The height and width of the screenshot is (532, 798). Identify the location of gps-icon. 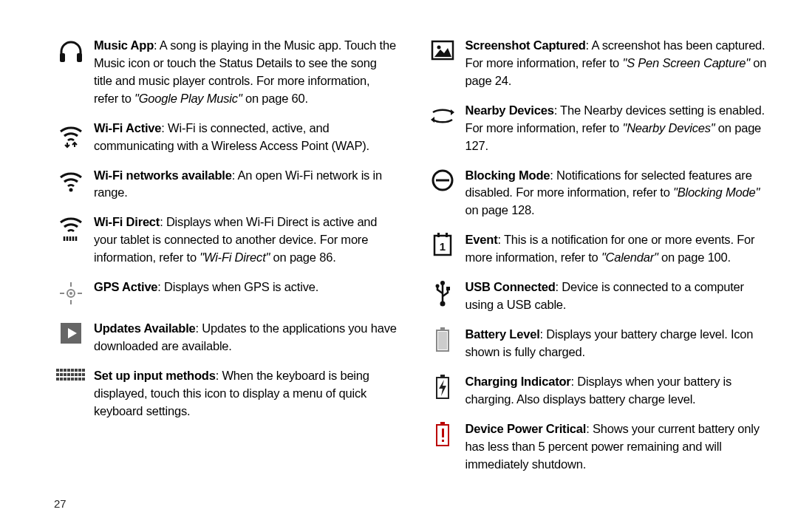
(71, 293).